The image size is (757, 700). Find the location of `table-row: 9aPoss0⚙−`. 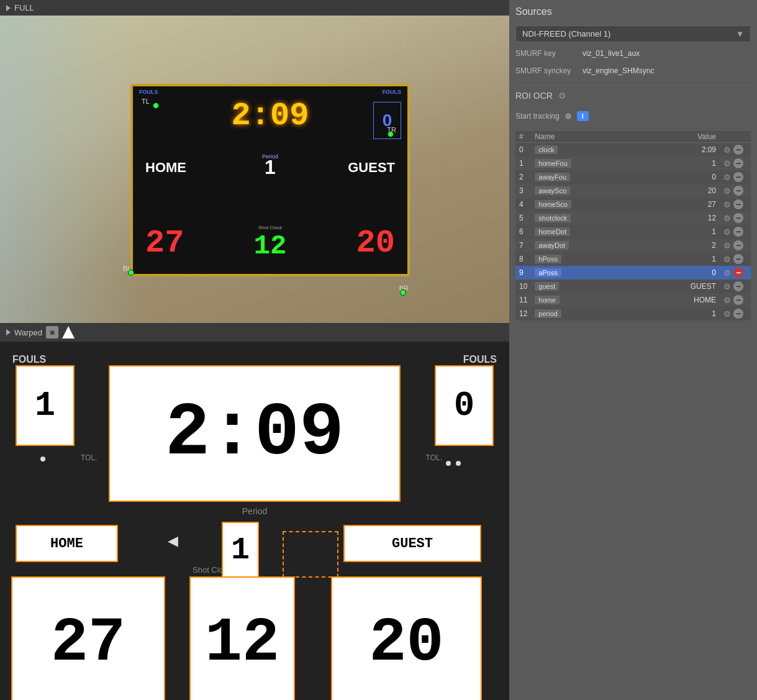

table-row: 9aPoss0⚙− is located at coordinates (633, 273).